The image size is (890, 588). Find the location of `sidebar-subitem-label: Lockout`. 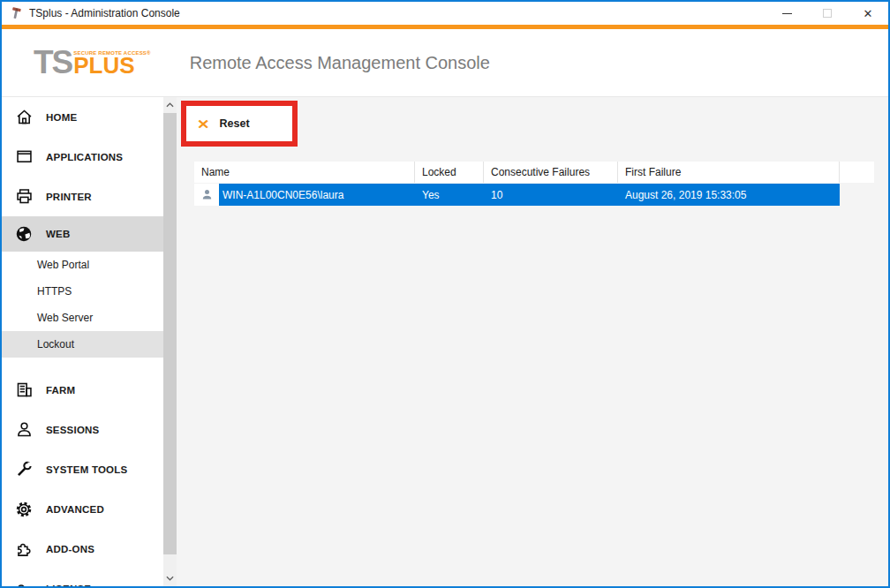

sidebar-subitem-label: Lockout is located at coordinates (56, 344).